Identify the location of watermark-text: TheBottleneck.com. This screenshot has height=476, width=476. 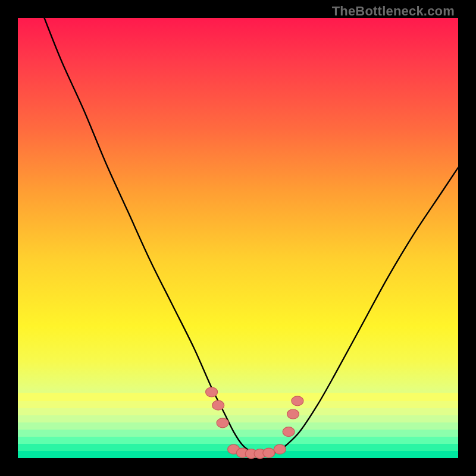
(393, 11).